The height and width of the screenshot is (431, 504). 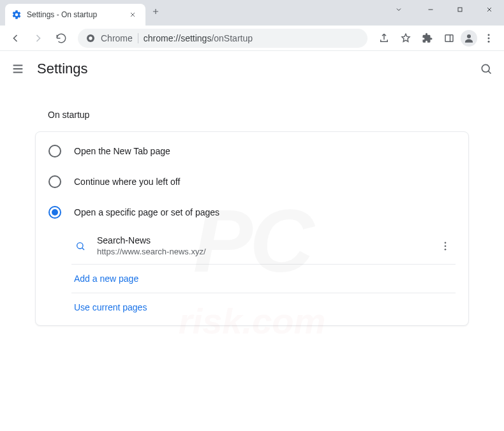 What do you see at coordinates (91, 38) in the screenshot?
I see `chrome-logo-icon` at bounding box center [91, 38].